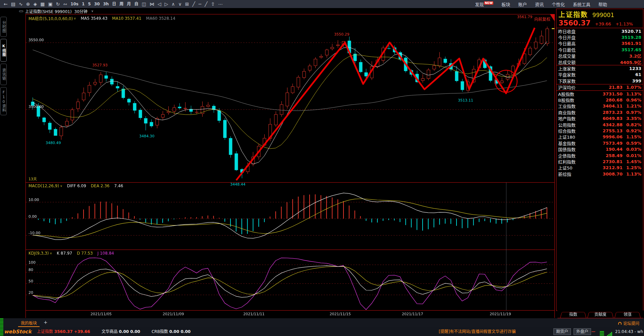  What do you see at coordinates (525, 17) in the screenshot?
I see `price-annotation: 3561.79` at bounding box center [525, 17].